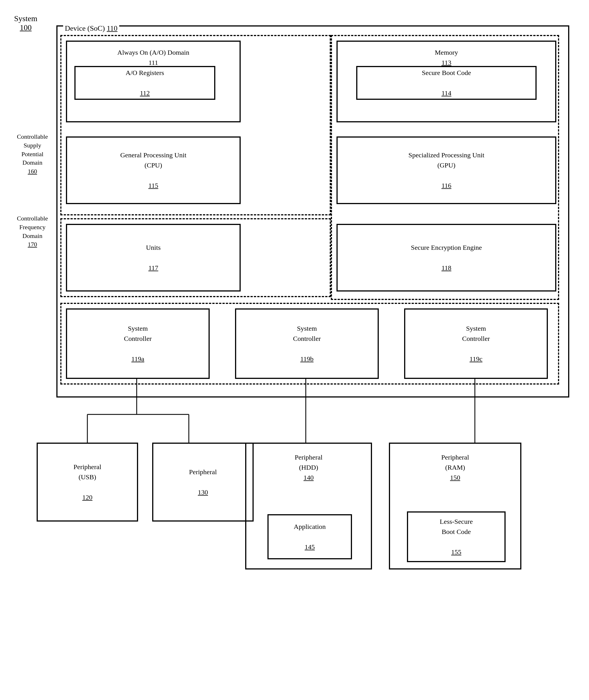  Describe the element at coordinates (26, 27) in the screenshot. I see `system-number: 100` at that location.